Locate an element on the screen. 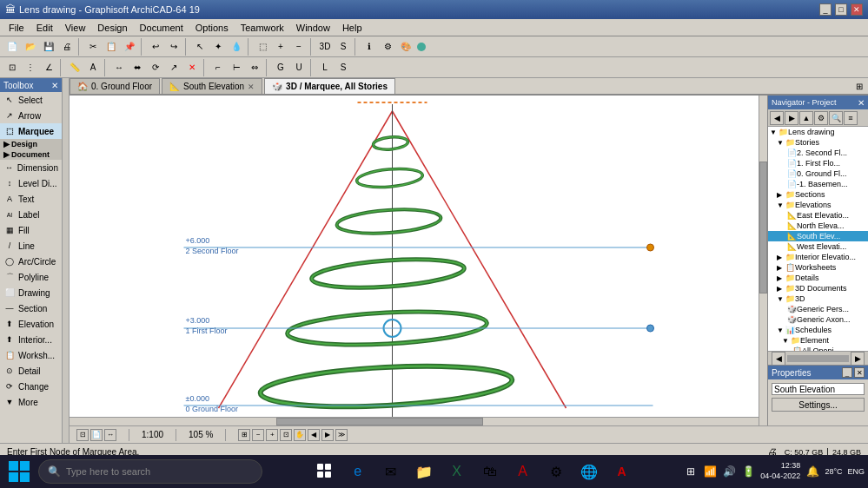 The height and width of the screenshot is (488, 868). tool-arrow: ↗ Arrow is located at coordinates (31, 115).